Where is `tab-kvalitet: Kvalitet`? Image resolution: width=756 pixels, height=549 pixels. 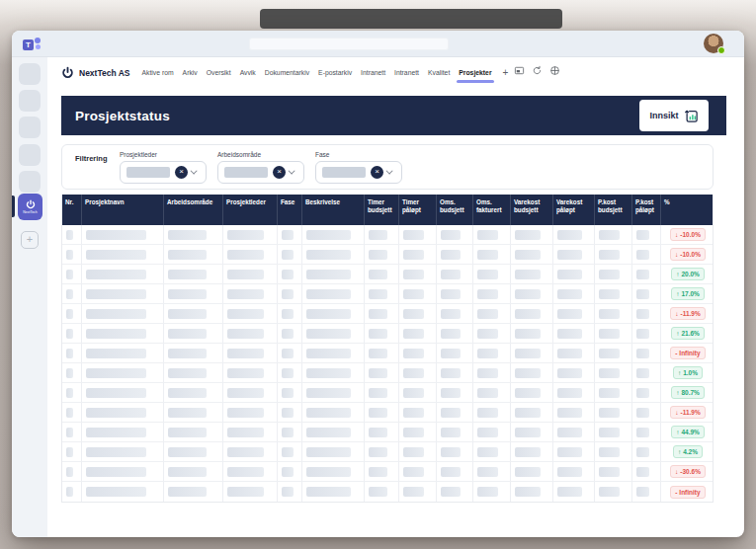 tab-kvalitet: Kvalitet is located at coordinates (439, 73).